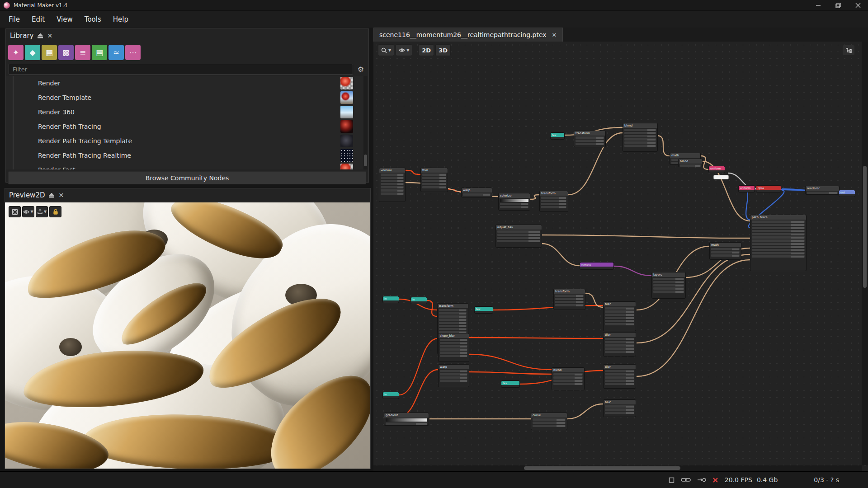 This screenshot has height=488, width=868. Describe the element at coordinates (822, 190) in the screenshot. I see `graph-node-renderer: renderer` at that location.